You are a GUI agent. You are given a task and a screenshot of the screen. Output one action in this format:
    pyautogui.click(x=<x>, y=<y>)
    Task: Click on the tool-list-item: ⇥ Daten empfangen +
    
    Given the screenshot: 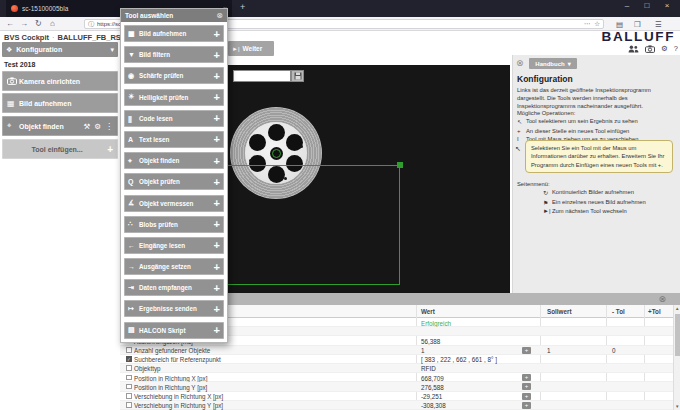 What is the action you would take?
    pyautogui.click(x=174, y=288)
    